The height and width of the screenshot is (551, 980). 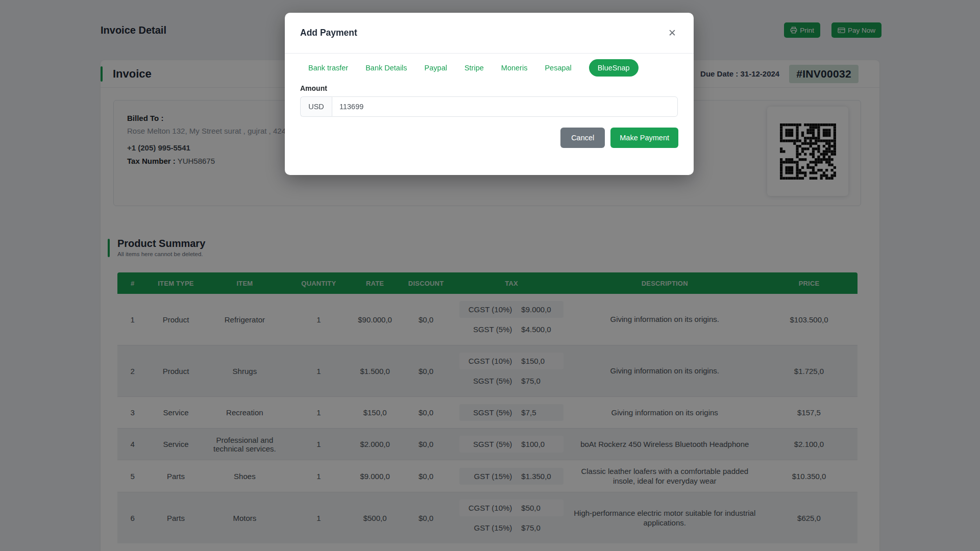 What do you see at coordinates (489, 68) in the screenshot?
I see `payment-method-tabs: Bank trasferBank DetailsPaypalStripeMone…` at bounding box center [489, 68].